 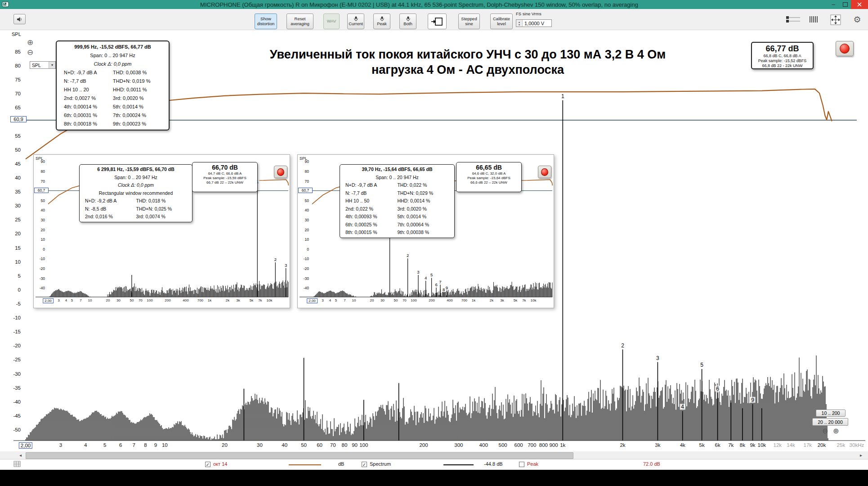 I want to click on peak-level-value: 72.0 dB, so click(x=652, y=464).